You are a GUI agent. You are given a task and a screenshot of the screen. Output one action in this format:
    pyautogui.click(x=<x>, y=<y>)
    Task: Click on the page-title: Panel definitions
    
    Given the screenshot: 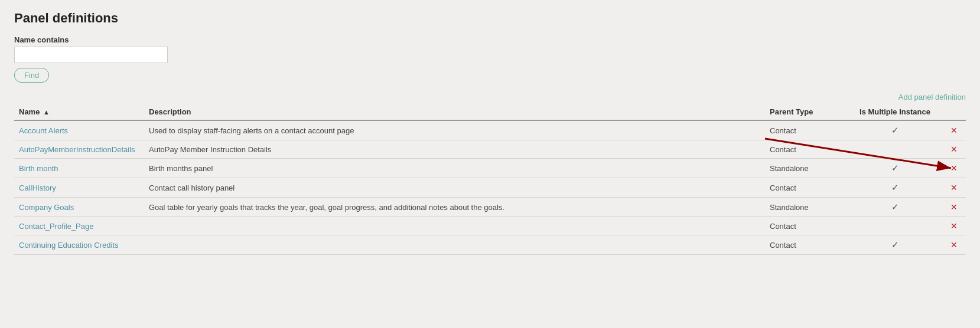 What is the action you would take?
    pyautogui.click(x=490, y=18)
    